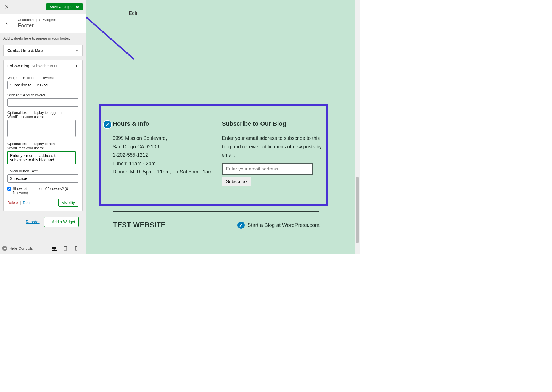 Image resolution: width=552 pixels, height=392 pixels. What do you see at coordinates (43, 85) in the screenshot?
I see `nonfollowers-title-input` at bounding box center [43, 85].